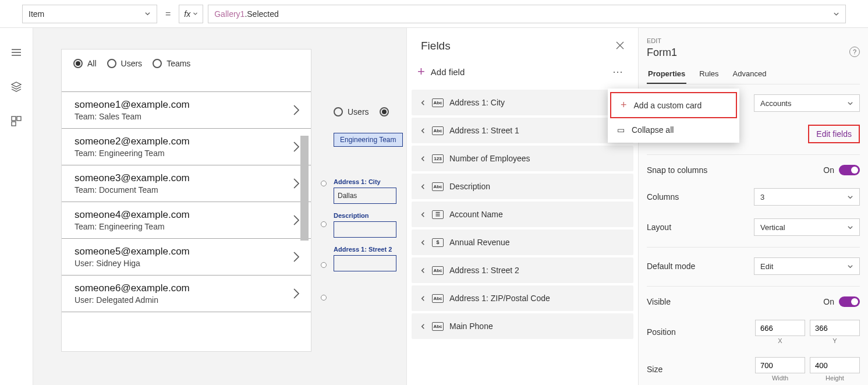 This screenshot has width=868, height=385. Describe the element at coordinates (132, 300) in the screenshot. I see `list-item-sub: User: Delegated Admin` at that location.